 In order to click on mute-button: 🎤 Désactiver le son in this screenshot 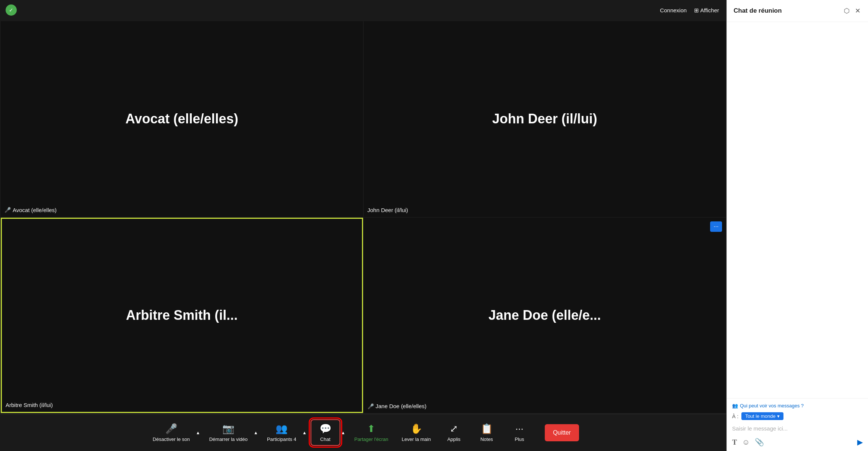, I will do `click(171, 432)`.